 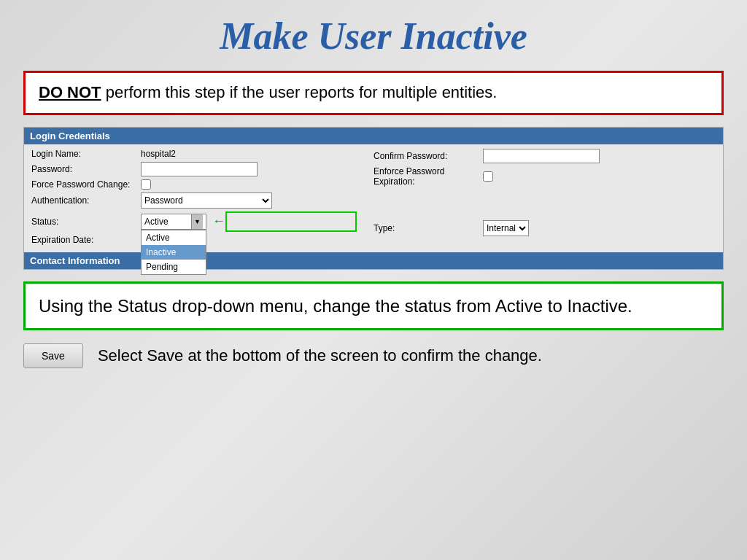 What do you see at coordinates (219, 222) in the screenshot?
I see `arrow-left-icon: ←` at bounding box center [219, 222].